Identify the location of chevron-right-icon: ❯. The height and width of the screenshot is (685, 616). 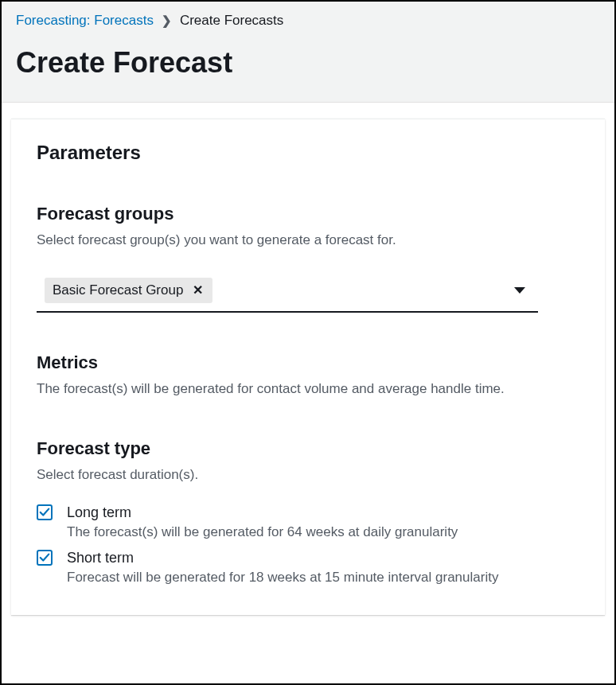
(167, 21).